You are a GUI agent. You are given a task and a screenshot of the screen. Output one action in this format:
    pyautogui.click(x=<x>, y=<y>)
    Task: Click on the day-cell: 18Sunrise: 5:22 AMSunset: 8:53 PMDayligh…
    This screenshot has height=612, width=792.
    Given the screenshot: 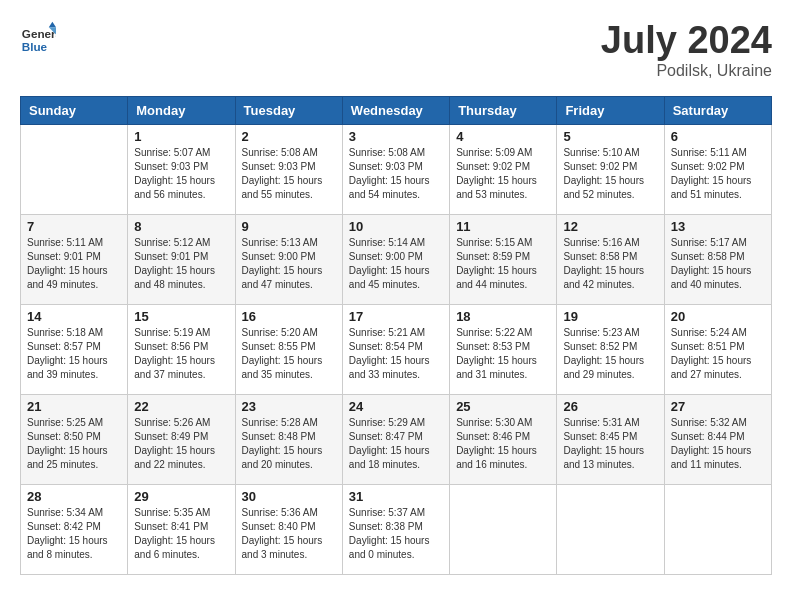 What is the action you would take?
    pyautogui.click(x=504, y=349)
    